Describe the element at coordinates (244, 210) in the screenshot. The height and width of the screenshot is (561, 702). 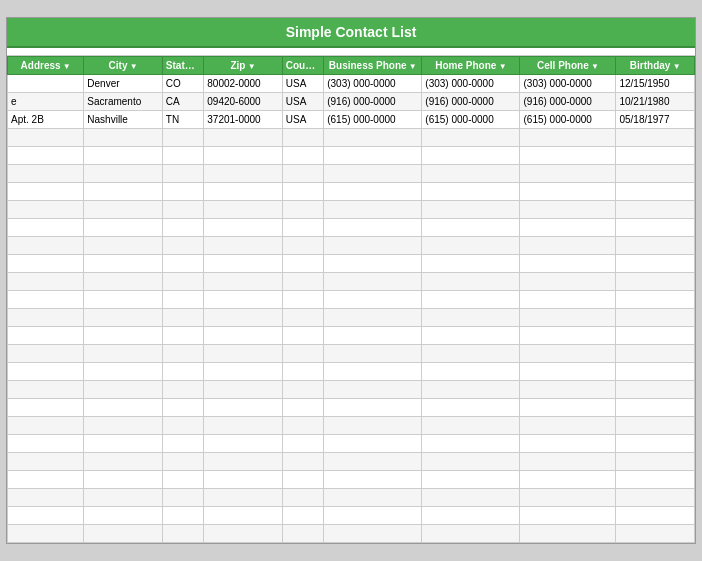
I see `cell-r7-c3` at that location.